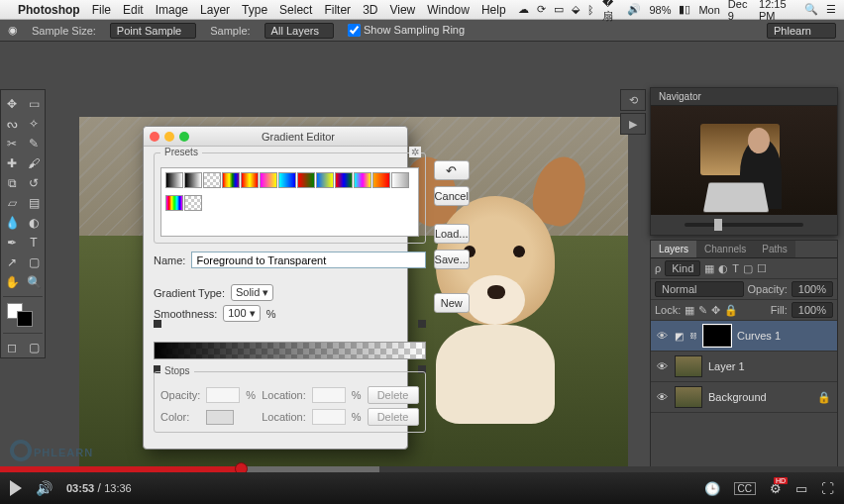 Image resolution: width=844 pixels, height=504 pixels. Describe the element at coordinates (12, 124) in the screenshot. I see `lasso-tool: ᔓ` at that location.